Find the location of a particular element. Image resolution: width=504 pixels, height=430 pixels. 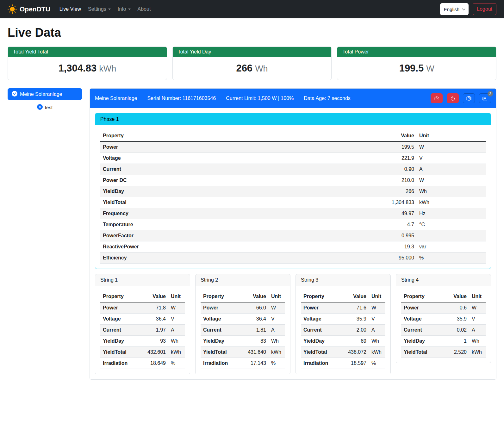

table-row: Efficiency 95.000 % is located at coordinates (293, 258).